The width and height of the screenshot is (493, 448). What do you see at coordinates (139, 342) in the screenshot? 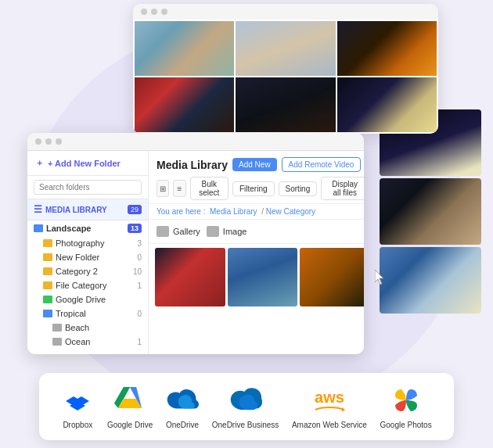
I see `ocean-count: 1` at bounding box center [139, 342].